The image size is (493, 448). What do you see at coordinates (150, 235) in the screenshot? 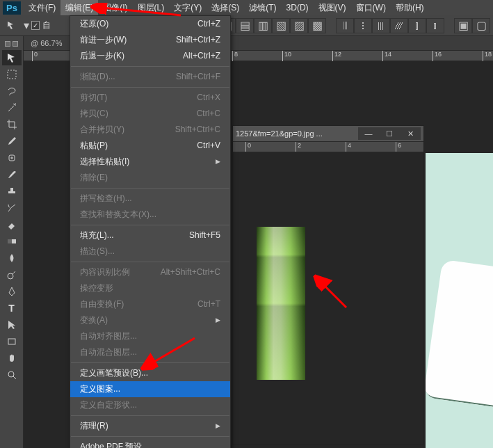
I see `menu-item: 填充(L)...Shift+F5` at bounding box center [150, 235].